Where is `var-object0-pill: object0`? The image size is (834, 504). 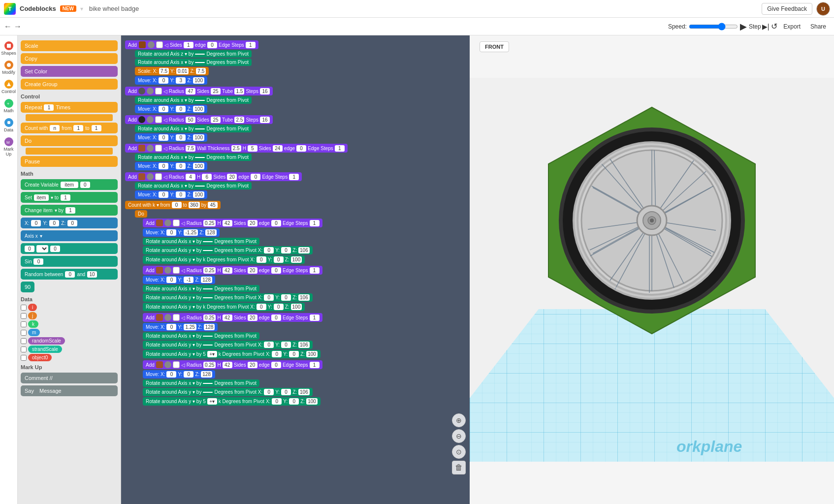
var-object0-pill: object0 is located at coordinates (40, 357).